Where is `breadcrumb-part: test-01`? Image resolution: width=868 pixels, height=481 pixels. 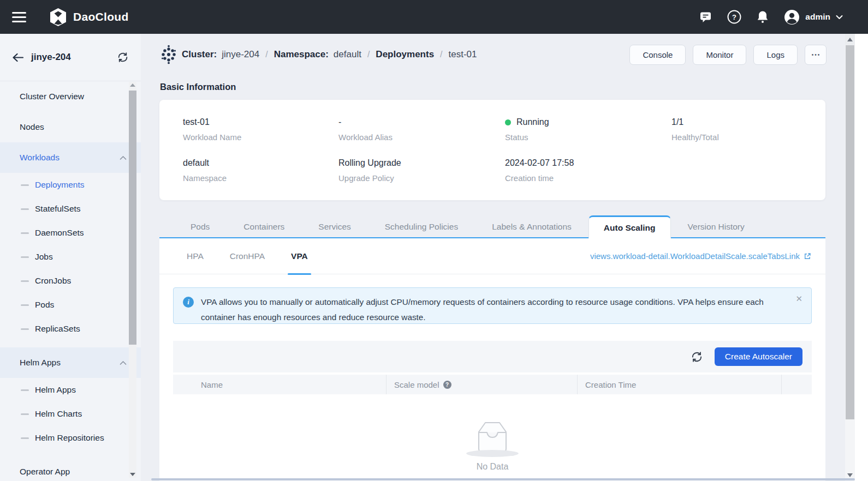
breadcrumb-part: test-01 is located at coordinates (463, 55).